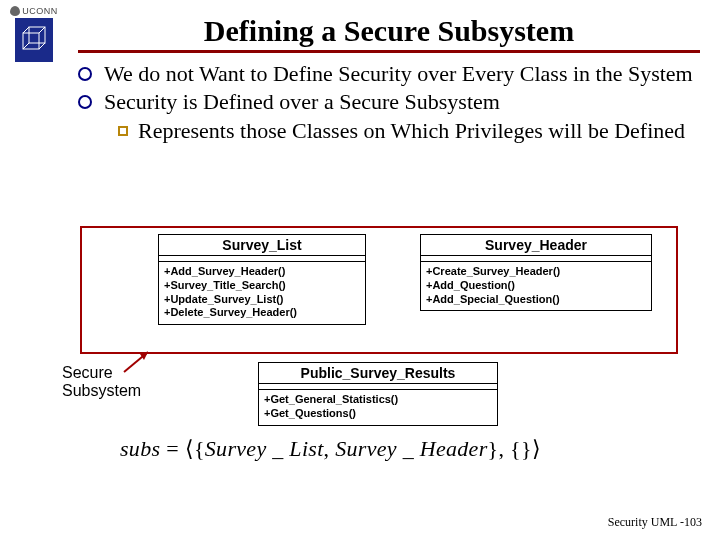 Image resolution: width=720 pixels, height=540 pixels. Describe the element at coordinates (536, 300) in the screenshot. I see `uml-op: +Add_Special_Question()` at that location.